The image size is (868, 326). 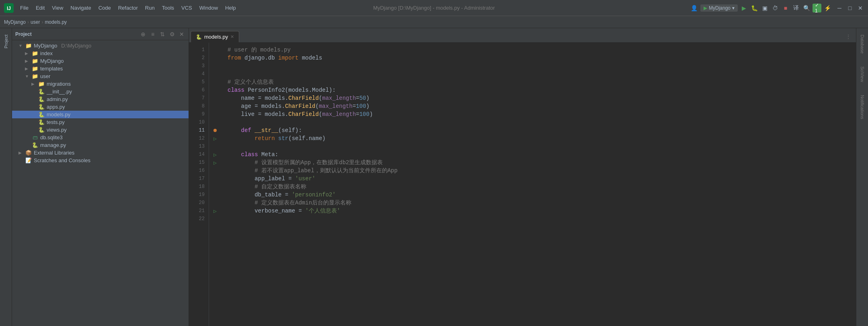 I want to click on power-save-button: ⚡, so click(x=827, y=8).